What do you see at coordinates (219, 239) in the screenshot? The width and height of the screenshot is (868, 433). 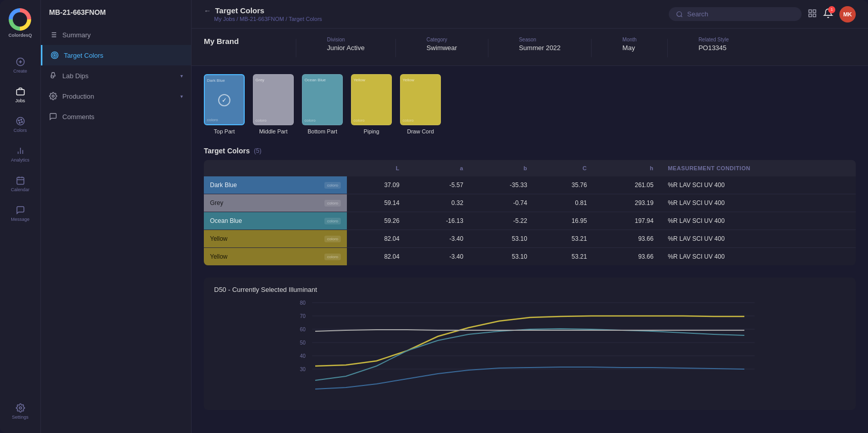 I see `color-name-cell: Yellow` at bounding box center [219, 239].